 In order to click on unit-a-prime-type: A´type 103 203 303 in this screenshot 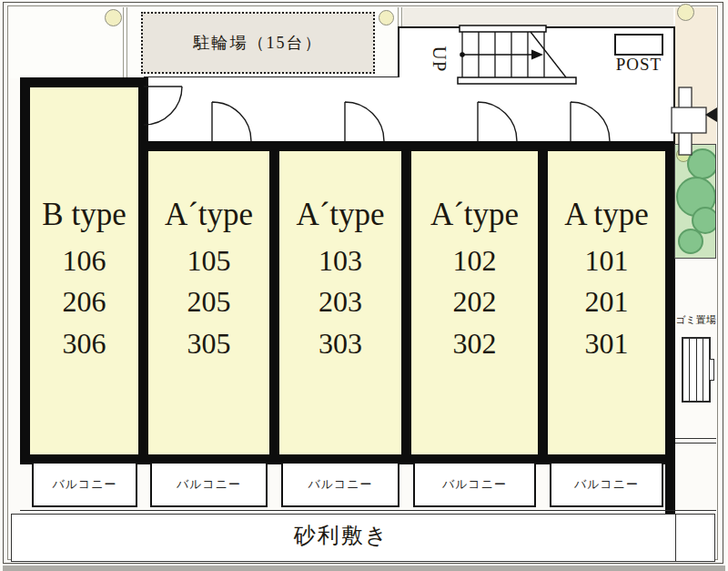, I will do `click(340, 302)`.